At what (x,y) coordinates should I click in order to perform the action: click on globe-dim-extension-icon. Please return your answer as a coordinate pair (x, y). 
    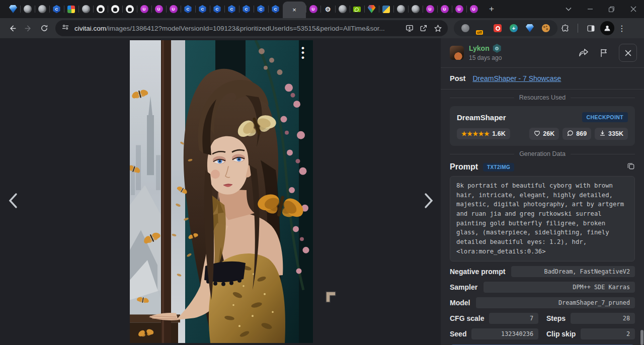
    Looking at the image, I should click on (465, 28).